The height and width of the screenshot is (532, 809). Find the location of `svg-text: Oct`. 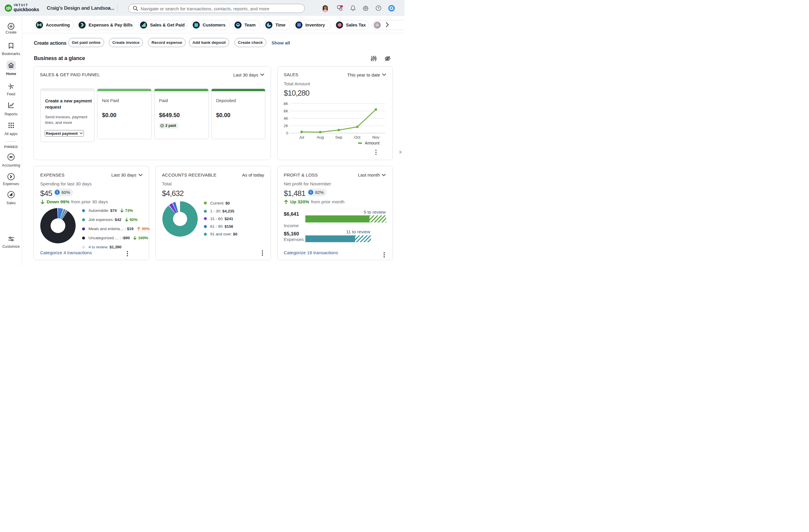

svg-text: Oct is located at coordinates (357, 137).